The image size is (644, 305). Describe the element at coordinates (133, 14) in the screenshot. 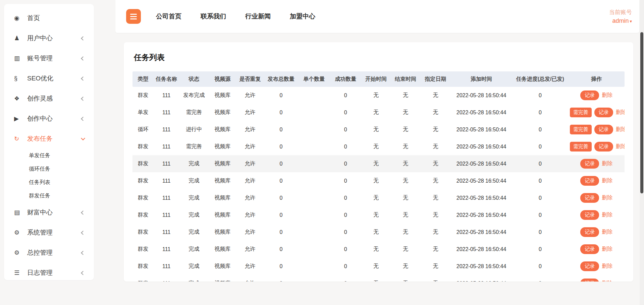

I see `hamburger-icon` at that location.